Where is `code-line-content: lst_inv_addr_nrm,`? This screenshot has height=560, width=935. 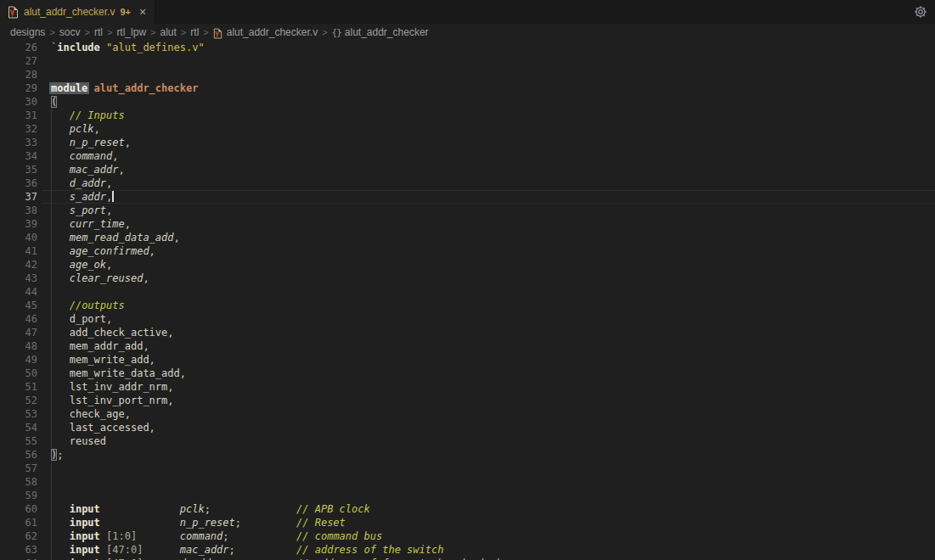 code-line-content: lst_inv_addr_nrm, is located at coordinates (112, 387).